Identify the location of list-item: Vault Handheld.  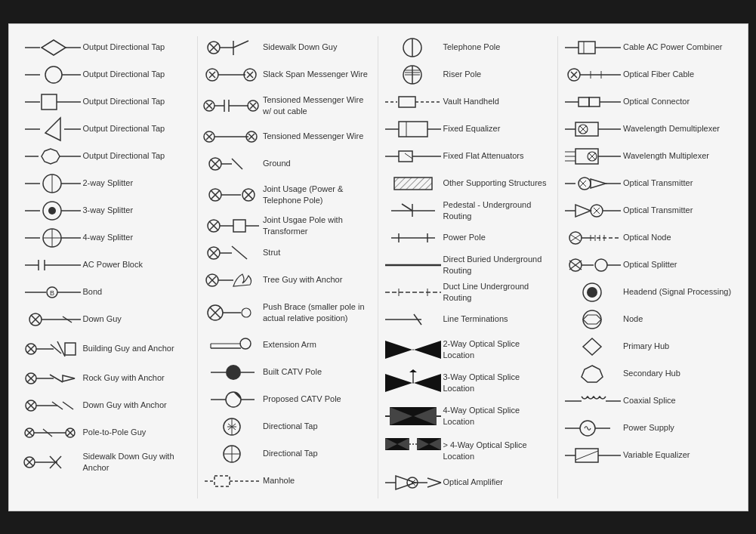
(468, 102).